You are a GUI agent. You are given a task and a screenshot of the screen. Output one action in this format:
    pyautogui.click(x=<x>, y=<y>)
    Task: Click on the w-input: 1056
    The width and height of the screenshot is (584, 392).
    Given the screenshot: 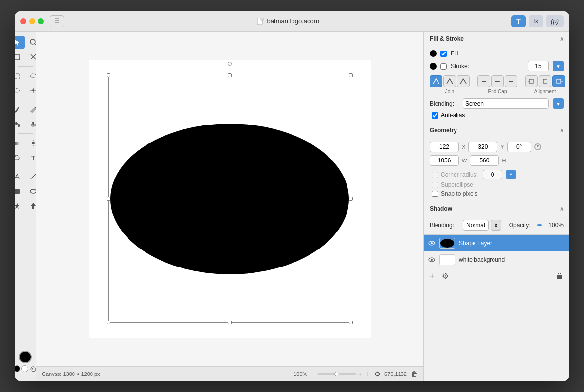 What is the action you would take?
    pyautogui.click(x=444, y=160)
    